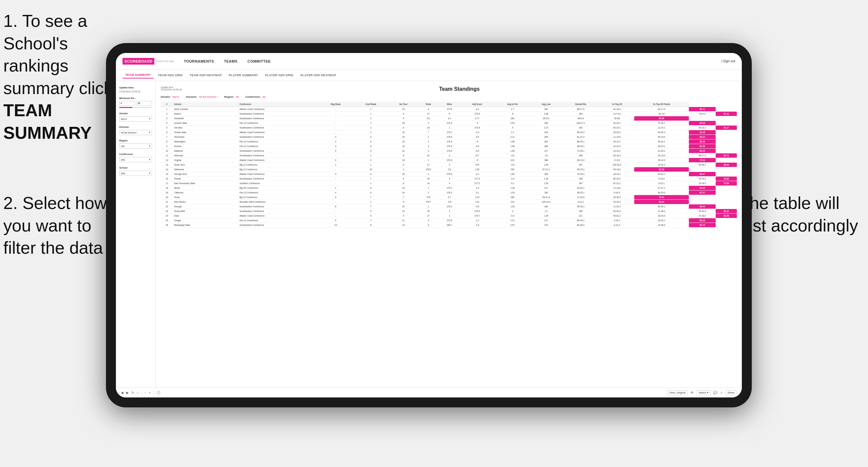 The image size is (868, 467). I want to click on cell-data: 5, so click(371, 216).